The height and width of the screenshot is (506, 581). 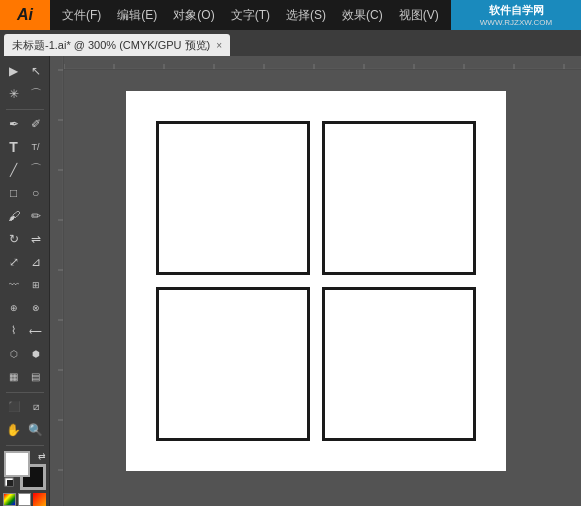 What do you see at coordinates (36, 170) in the screenshot?
I see `arc-tool: ⌒` at bounding box center [36, 170].